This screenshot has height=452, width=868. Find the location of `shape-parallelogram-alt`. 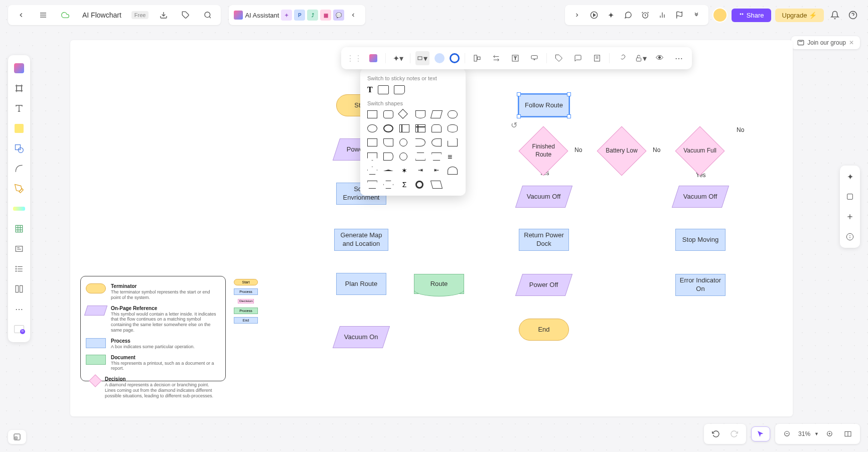

shape-parallelogram-alt is located at coordinates (437, 185).